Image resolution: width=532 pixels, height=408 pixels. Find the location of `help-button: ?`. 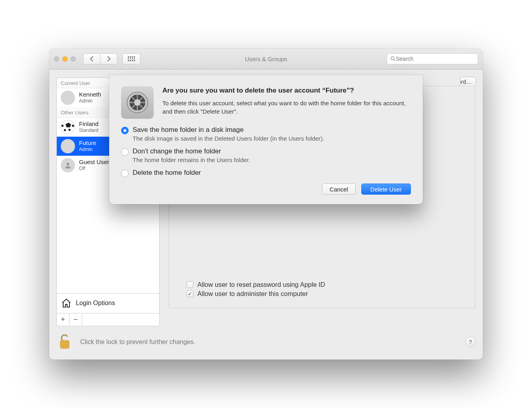

help-button: ? is located at coordinates (470, 342).